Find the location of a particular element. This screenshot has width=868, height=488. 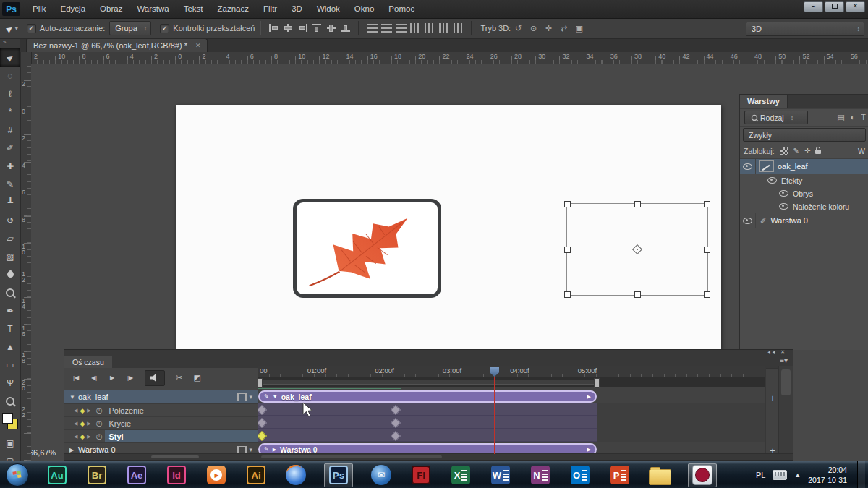

keyframe-row-opacity is located at coordinates (512, 423).